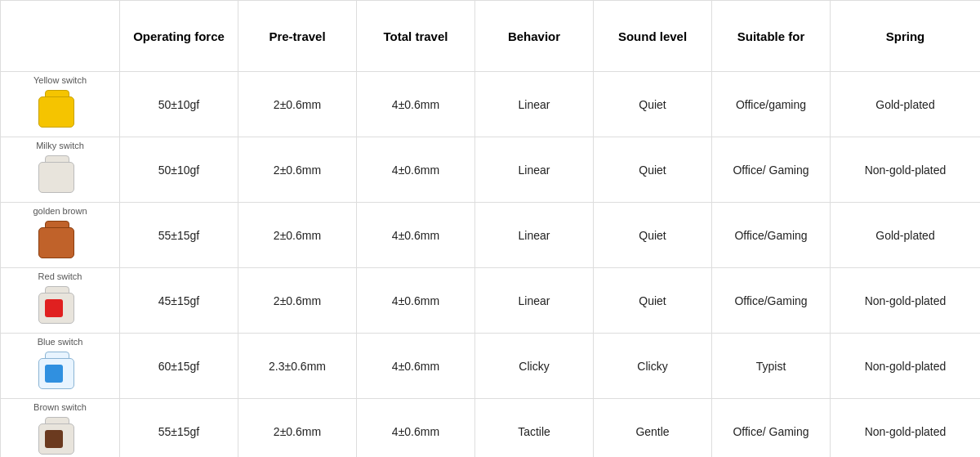  What do you see at coordinates (491, 366) in the screenshot?
I see `table-row: Blue switch 60±15gf2.3±0.6mm4±0.6mmClick…` at bounding box center [491, 366].